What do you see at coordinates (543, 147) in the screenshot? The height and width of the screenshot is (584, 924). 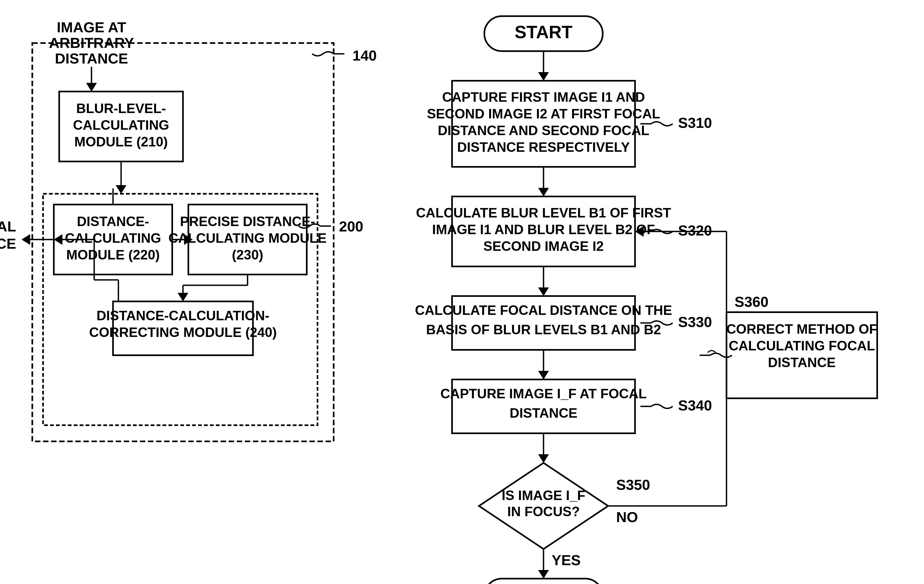 I see `s310-line4: DISTANCE RESPECTIVELY` at bounding box center [543, 147].